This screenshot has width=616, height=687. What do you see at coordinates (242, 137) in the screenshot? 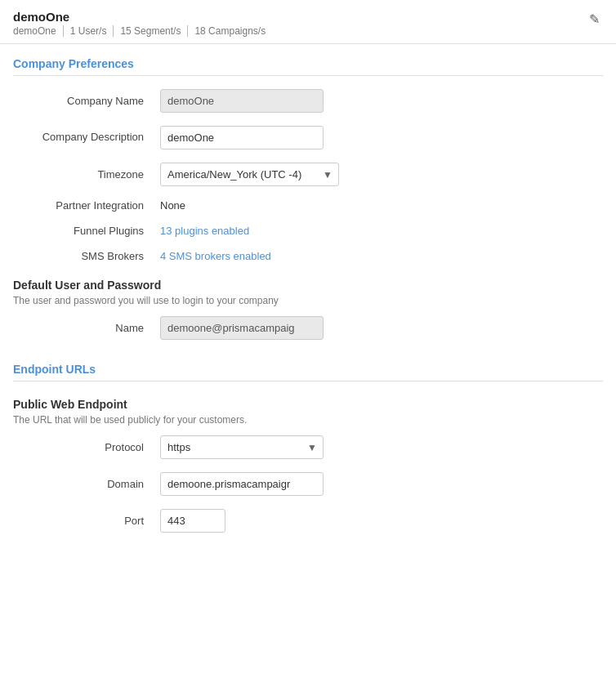
I see `company-description-input` at bounding box center [242, 137].